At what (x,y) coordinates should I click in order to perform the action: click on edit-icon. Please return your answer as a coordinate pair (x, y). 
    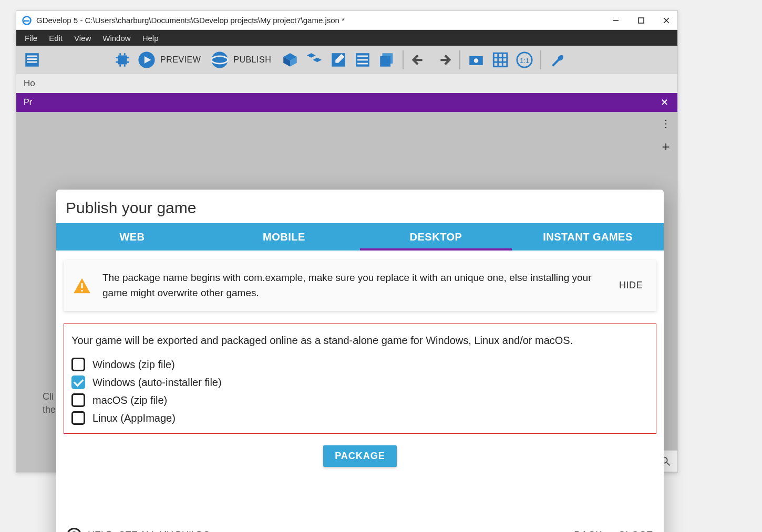
    Looking at the image, I should click on (338, 60).